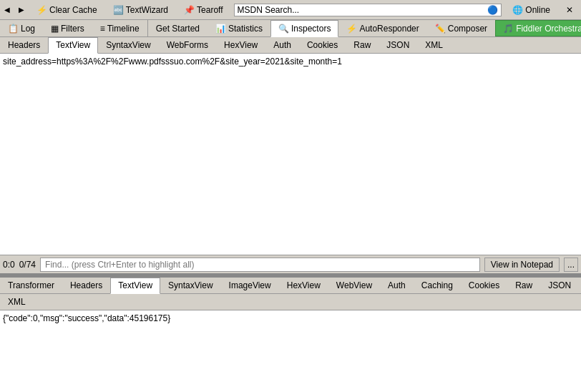 The height and width of the screenshot is (392, 581). I want to click on tab-log: 📋 Log, so click(21, 29).